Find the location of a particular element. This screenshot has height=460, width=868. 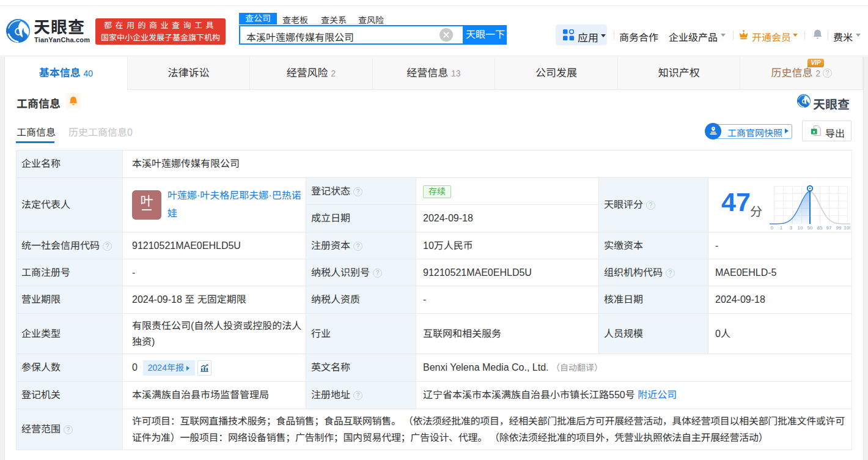

svg-text: 3 is located at coordinates (791, 228).